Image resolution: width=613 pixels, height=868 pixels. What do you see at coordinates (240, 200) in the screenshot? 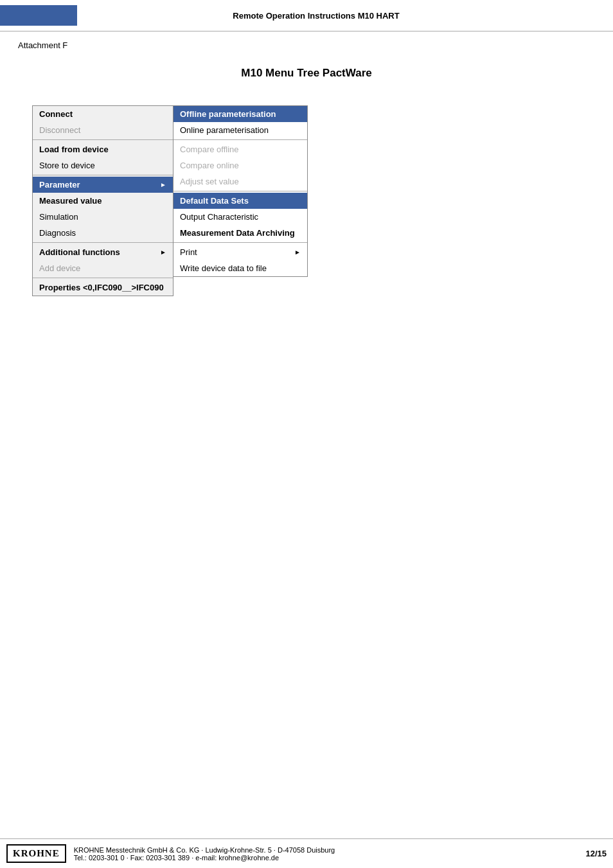
I see `sub-item-default-data-sets: Default Data Sets` at bounding box center [240, 200].